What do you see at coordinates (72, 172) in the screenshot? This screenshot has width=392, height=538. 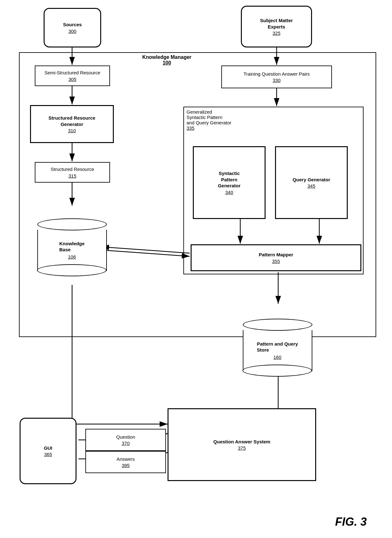 I see `structured-resource-node: Structured Resource 315` at bounding box center [72, 172].